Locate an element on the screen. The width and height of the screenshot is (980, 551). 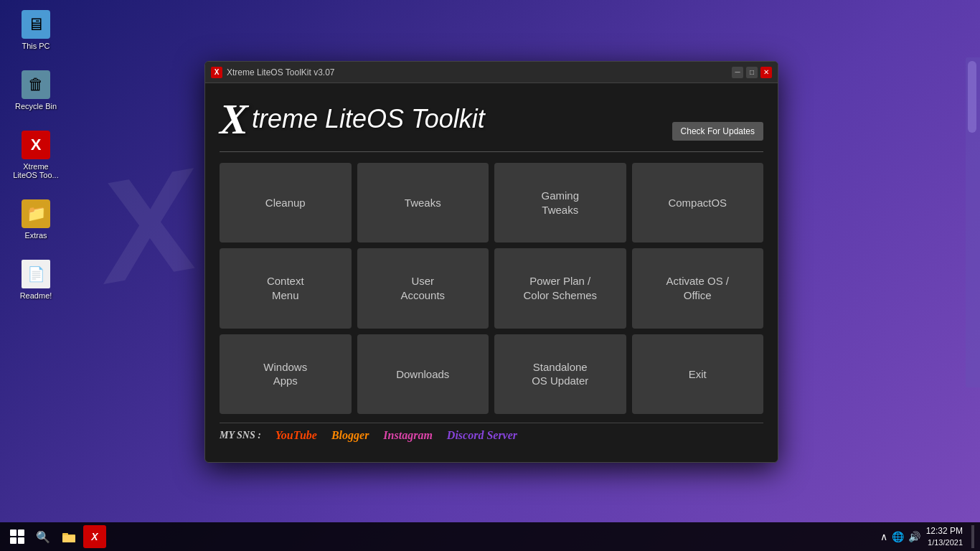
maximize-button: □ is located at coordinates (752, 72).